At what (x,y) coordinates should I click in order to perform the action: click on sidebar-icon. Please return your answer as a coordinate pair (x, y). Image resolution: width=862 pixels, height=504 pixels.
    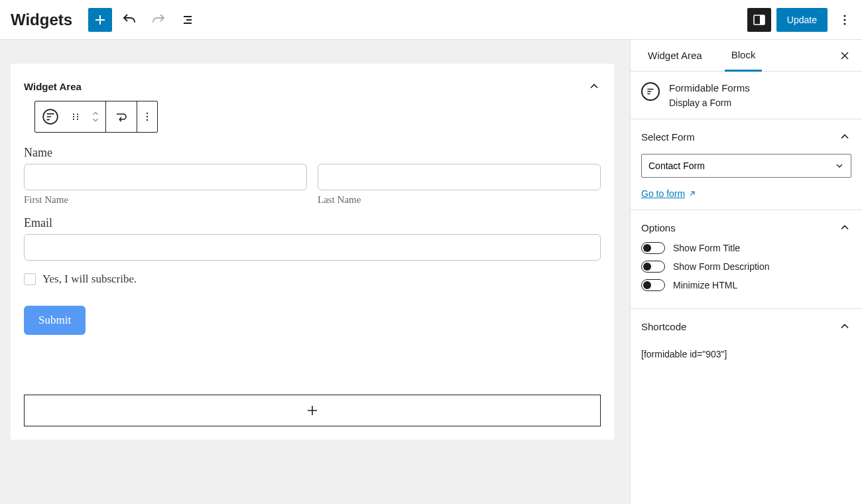
    Looking at the image, I should click on (759, 20).